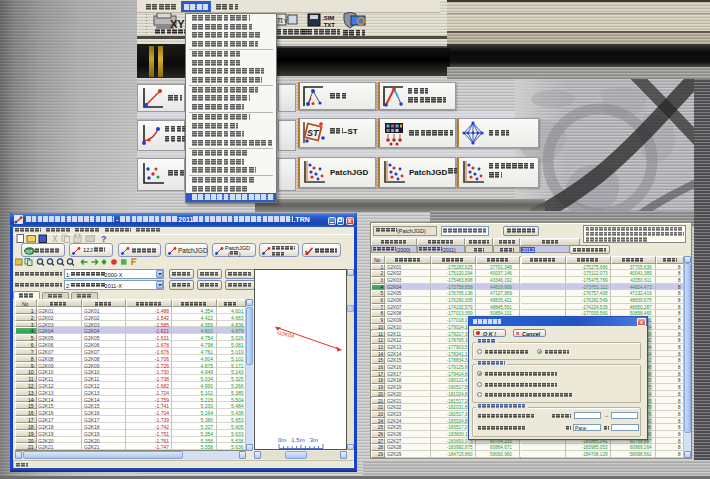 The height and width of the screenshot is (479, 710). I want to click on svg-text: xyz, so click(30, 252).